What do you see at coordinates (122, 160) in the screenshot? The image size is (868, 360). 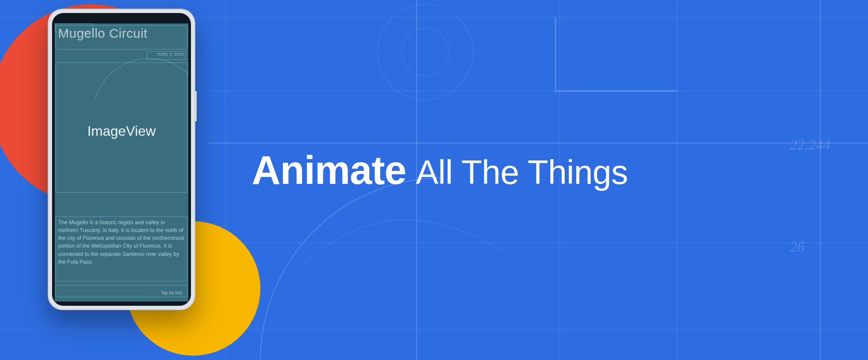 I see `phone-bezel: Mugello Circuit JUNE 3, 2018 ImageView T…` at bounding box center [122, 160].